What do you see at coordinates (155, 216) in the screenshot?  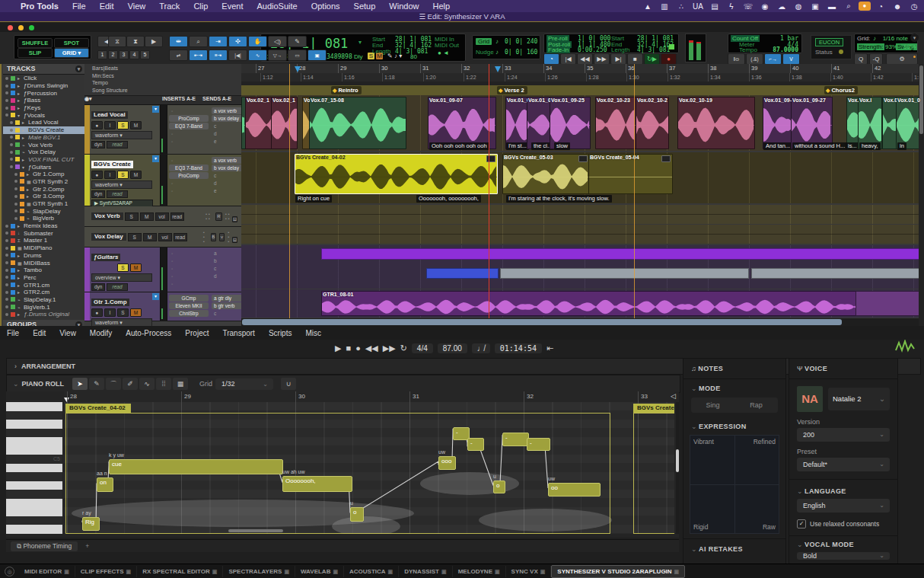 I see `mini-buttons: SMvolread` at bounding box center [155, 216].